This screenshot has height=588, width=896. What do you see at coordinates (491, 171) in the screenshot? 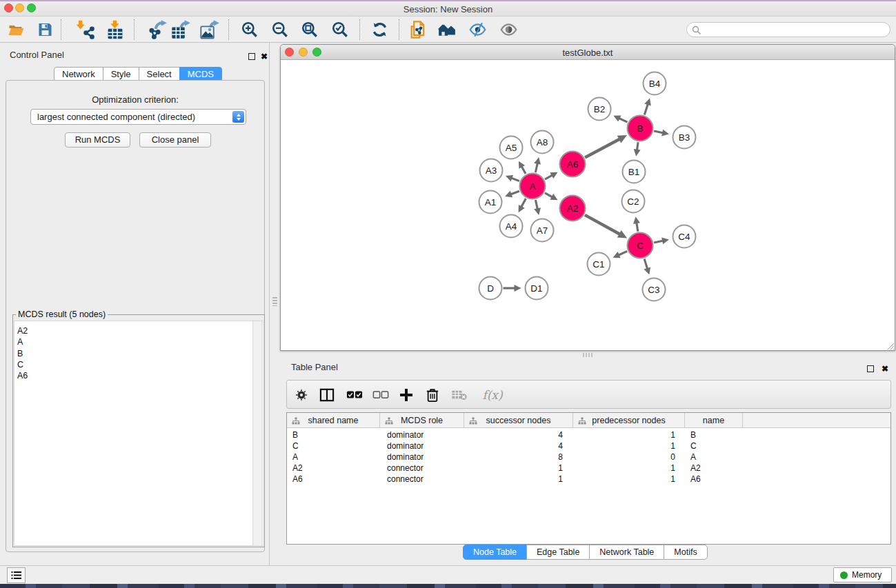
I see `node-A3: A3` at bounding box center [491, 171].